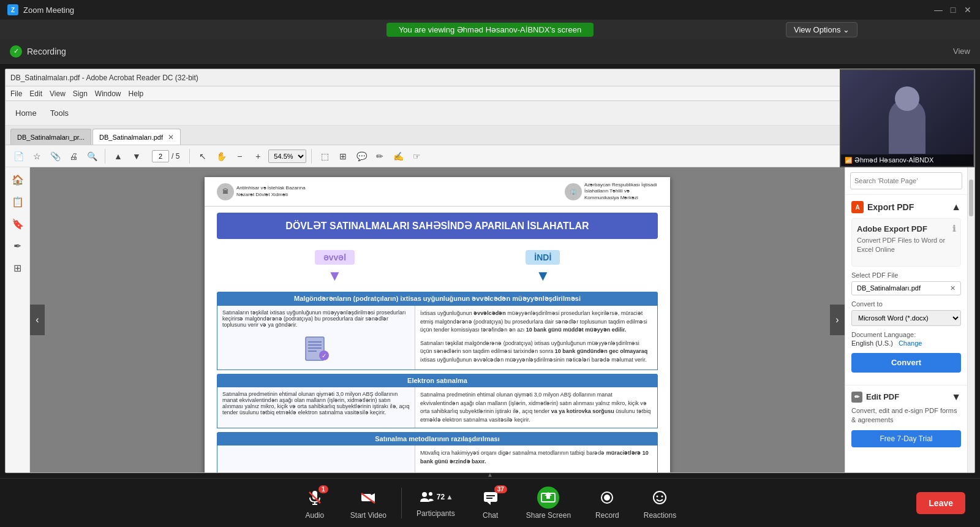 This screenshot has height=527, width=980. I want to click on participants-label: Participants, so click(436, 514).